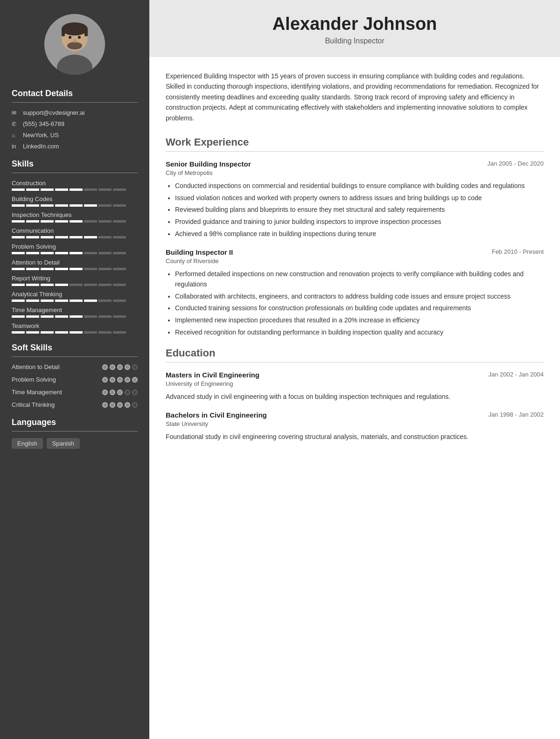 This screenshot has height=739, width=560. I want to click on skill-item: Communication, so click(75, 233).